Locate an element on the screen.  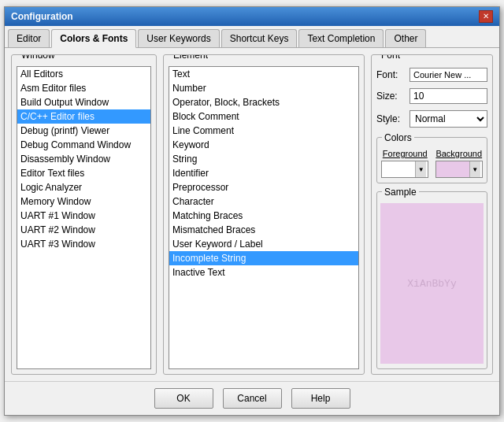
style-label: Style: is located at coordinates (391, 119).